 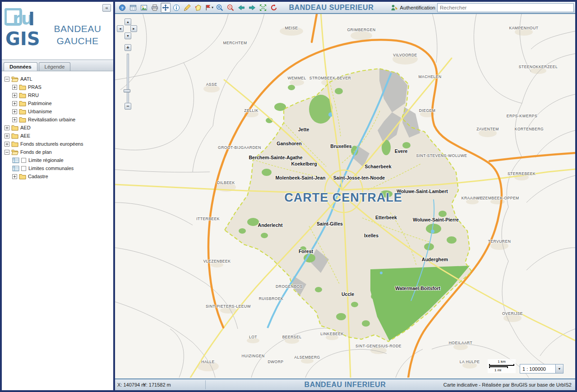 I want to click on zoom-in-button: +, so click(x=128, y=48).